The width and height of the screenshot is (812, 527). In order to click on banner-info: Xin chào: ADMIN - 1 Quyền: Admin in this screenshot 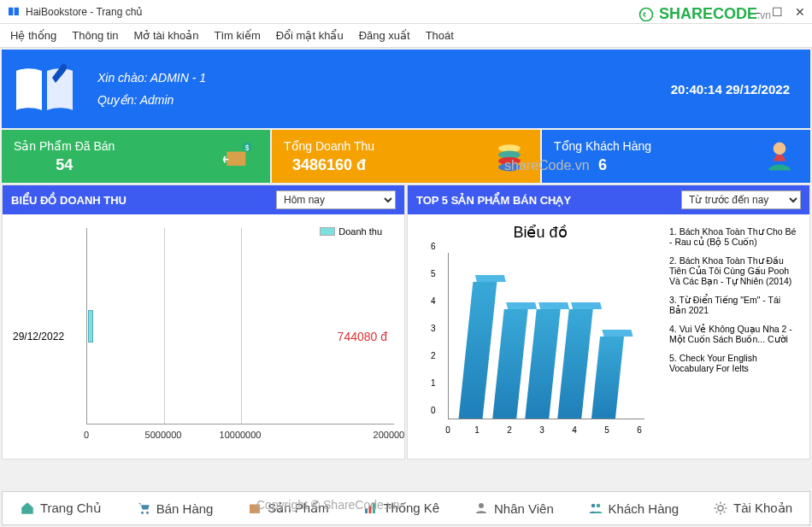, I will do `click(380, 89)`.